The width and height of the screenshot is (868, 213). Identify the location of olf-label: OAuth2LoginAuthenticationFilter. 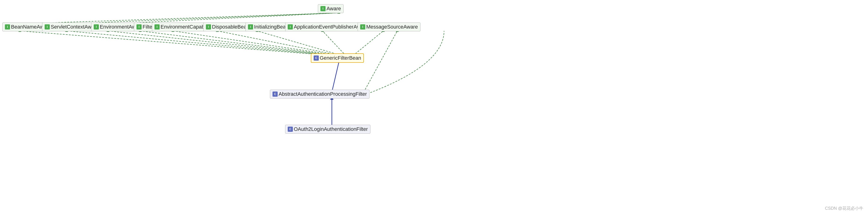
(331, 129).